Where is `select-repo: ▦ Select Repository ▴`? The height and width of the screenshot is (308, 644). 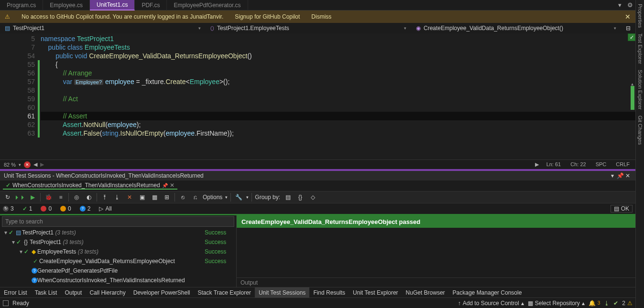
select-repo: ▦ Select Repository ▴ is located at coordinates (557, 303).